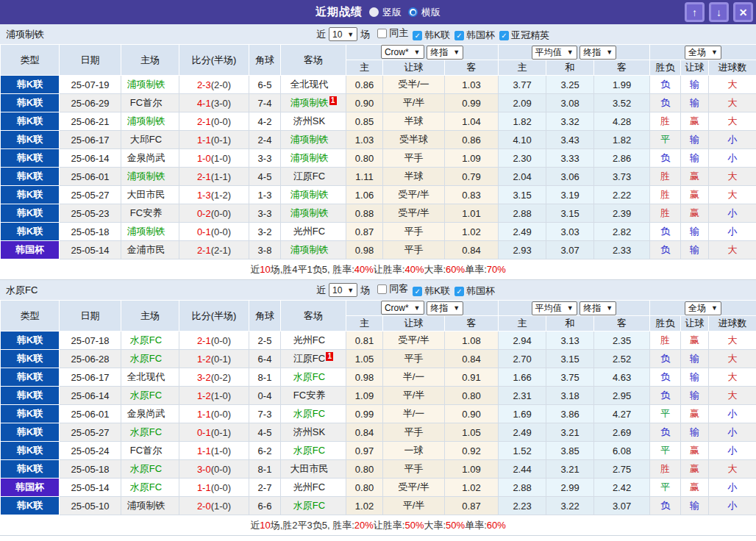  Describe the element at coordinates (414, 415) in the screenshot. I see `handicap-line-cell: 半/一` at that location.